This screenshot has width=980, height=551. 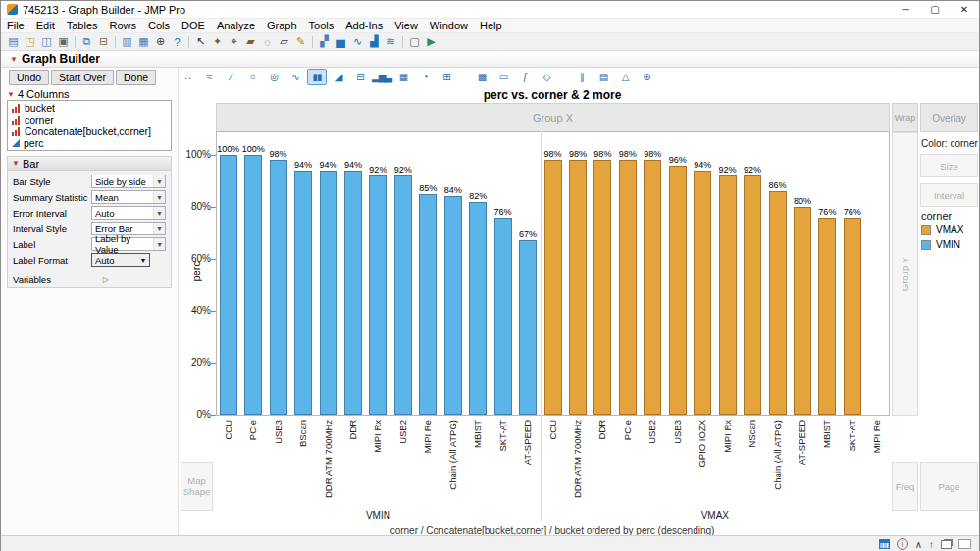 What do you see at coordinates (161, 41) in the screenshot?
I see `zoom-icon: ⊕` at bounding box center [161, 41].